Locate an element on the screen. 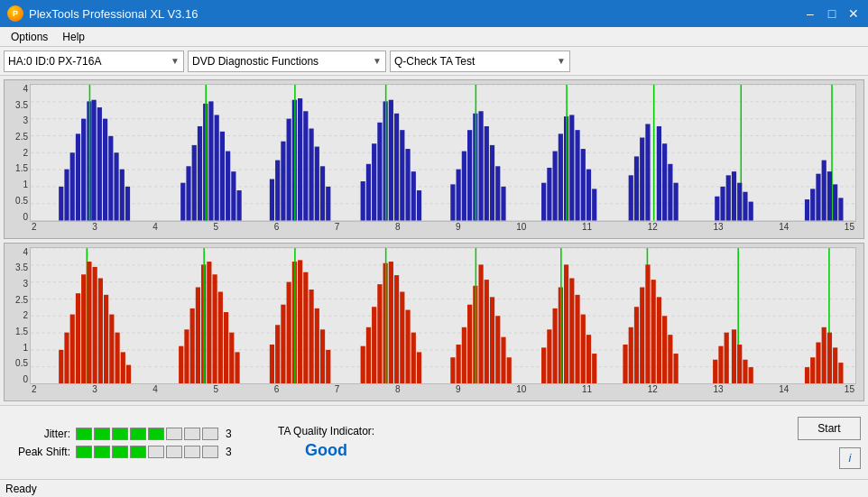 This screenshot has height=497, width=868. peakshift-row: Peak Shift: 3 is located at coordinates (125, 452).